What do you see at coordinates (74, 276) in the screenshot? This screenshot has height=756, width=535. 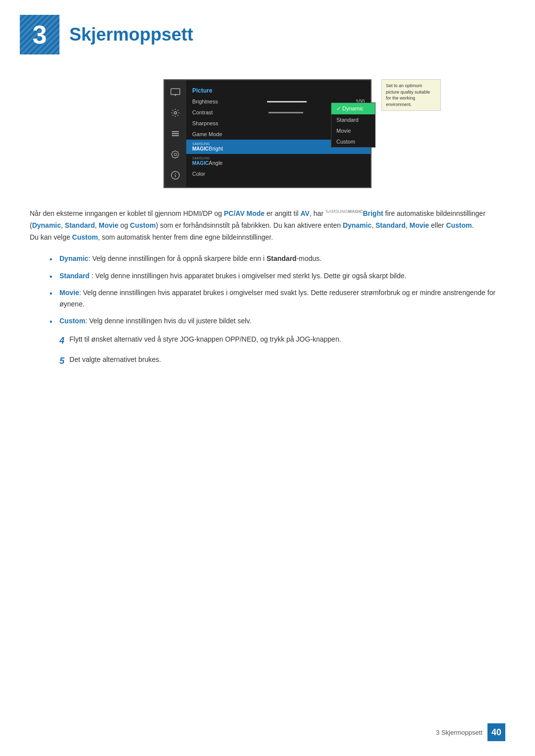 I see `standard-bullet-label: Standard` at bounding box center [74, 276].